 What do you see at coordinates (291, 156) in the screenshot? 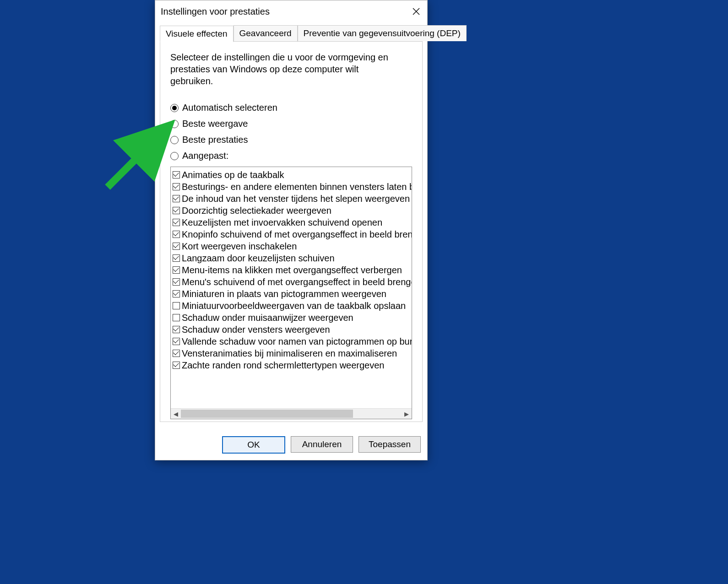
I see `radio-custom-row: Aangepast:` at bounding box center [291, 156].